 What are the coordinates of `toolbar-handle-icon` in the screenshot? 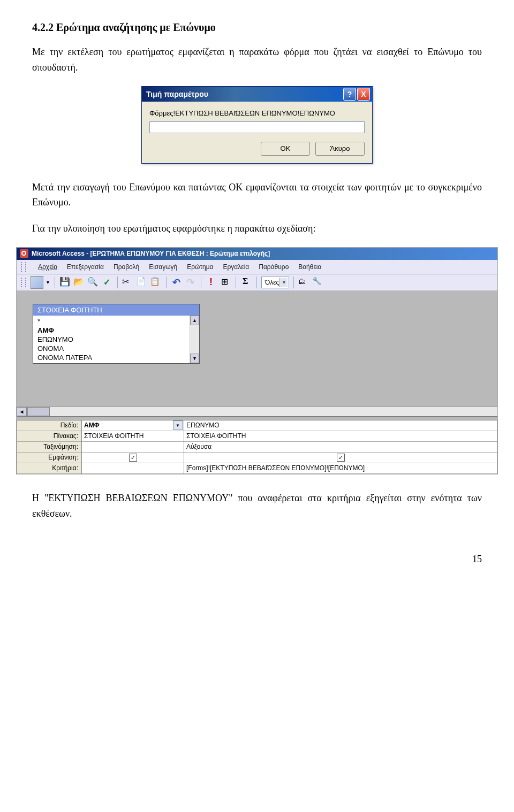 It's located at (24, 282).